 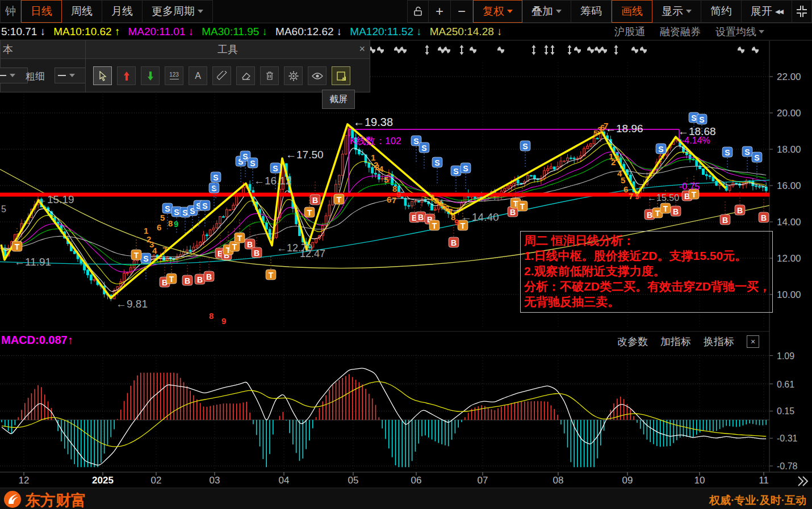 What do you see at coordinates (82, 11) in the screenshot?
I see `period-weekly-button: 周线` at bounding box center [82, 11].